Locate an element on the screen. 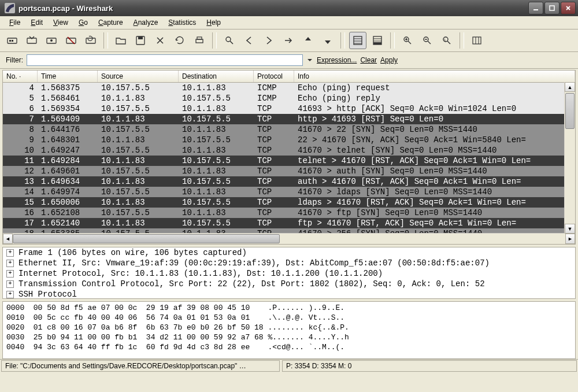  maximize-button is located at coordinates (552, 8).